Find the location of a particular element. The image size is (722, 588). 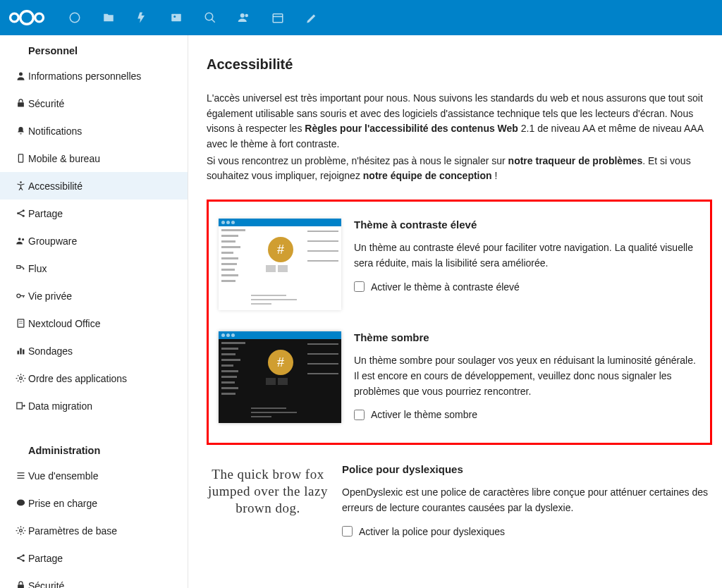

theme-desc: Un thème sombre pour soulager vos yeux e… is located at coordinates (525, 376).